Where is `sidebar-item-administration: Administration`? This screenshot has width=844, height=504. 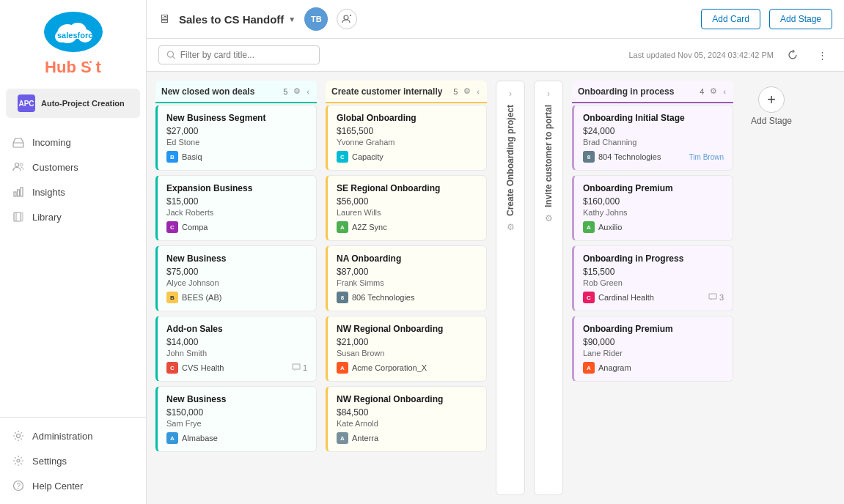 sidebar-item-administration: Administration is located at coordinates (73, 436).